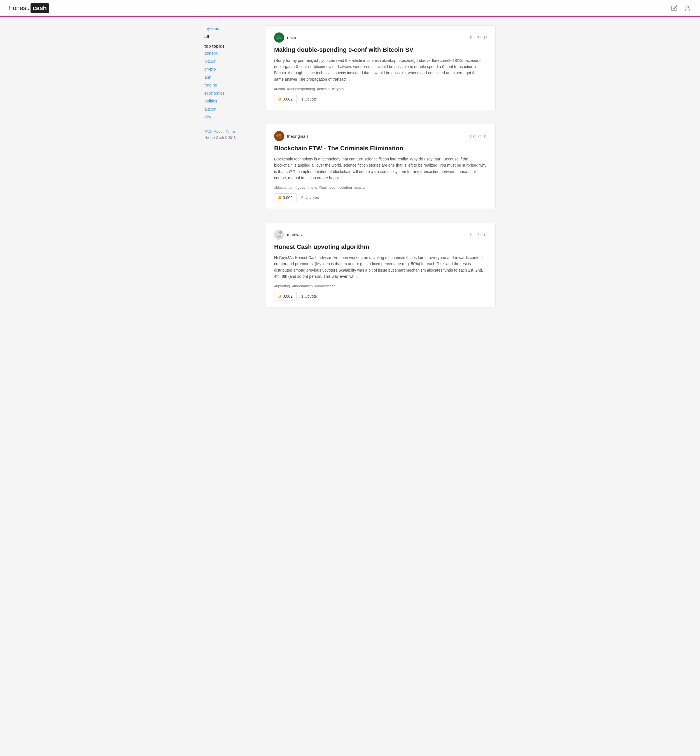 Image resolution: width=700 pixels, height=756 pixels. I want to click on post-excerpt-3: Hi Guys!As Honest Cash advisor I've been…, so click(381, 267).